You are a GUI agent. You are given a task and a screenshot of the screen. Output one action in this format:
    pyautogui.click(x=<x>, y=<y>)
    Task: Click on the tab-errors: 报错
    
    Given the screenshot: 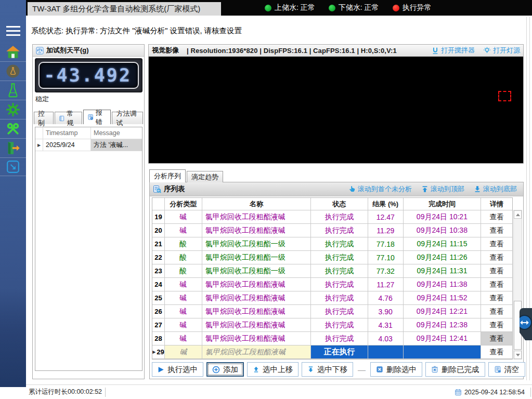 What is the action you would take?
    pyautogui.click(x=97, y=117)
    